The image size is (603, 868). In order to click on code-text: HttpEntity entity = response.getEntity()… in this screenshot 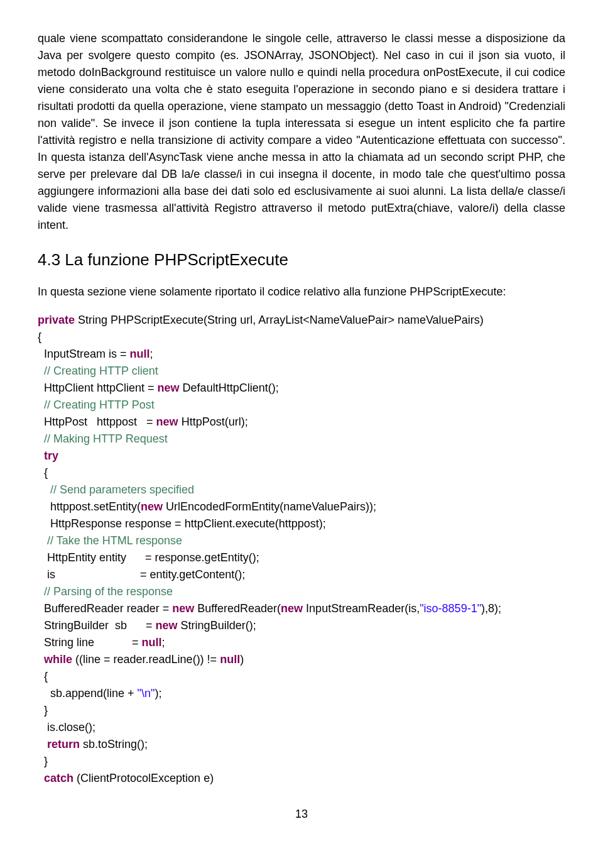, I will do `click(148, 558)`.